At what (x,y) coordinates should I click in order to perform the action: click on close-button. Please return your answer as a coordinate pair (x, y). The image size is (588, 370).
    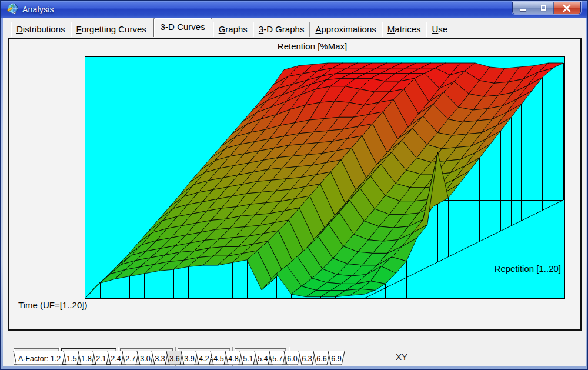
    Looking at the image, I should click on (567, 8).